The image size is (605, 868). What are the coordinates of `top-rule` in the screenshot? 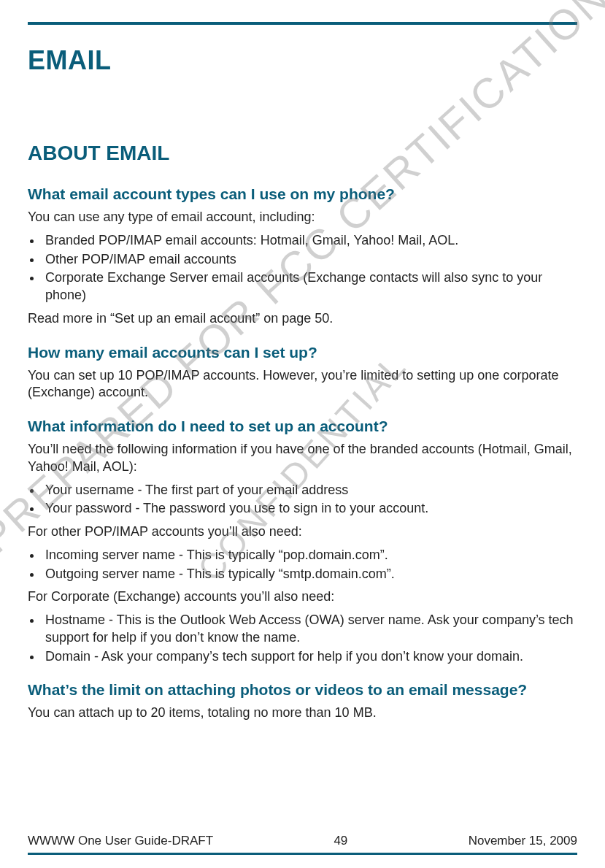 It's located at (302, 23).